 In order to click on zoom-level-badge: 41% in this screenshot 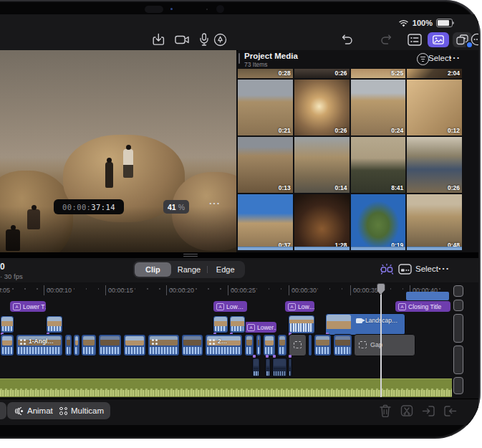, I will do `click(176, 206)`.